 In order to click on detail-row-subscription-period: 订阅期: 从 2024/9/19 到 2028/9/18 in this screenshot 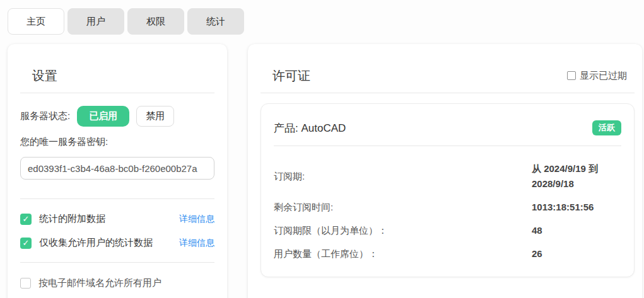, I will do `click(448, 176)`.